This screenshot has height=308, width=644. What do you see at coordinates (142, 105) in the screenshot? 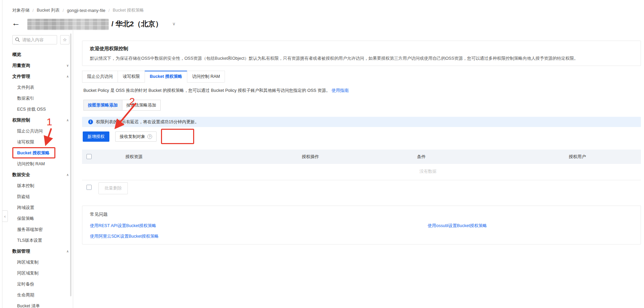
I see `add-by-syntax-policy-button: 按语法策略添加` at bounding box center [142, 105].